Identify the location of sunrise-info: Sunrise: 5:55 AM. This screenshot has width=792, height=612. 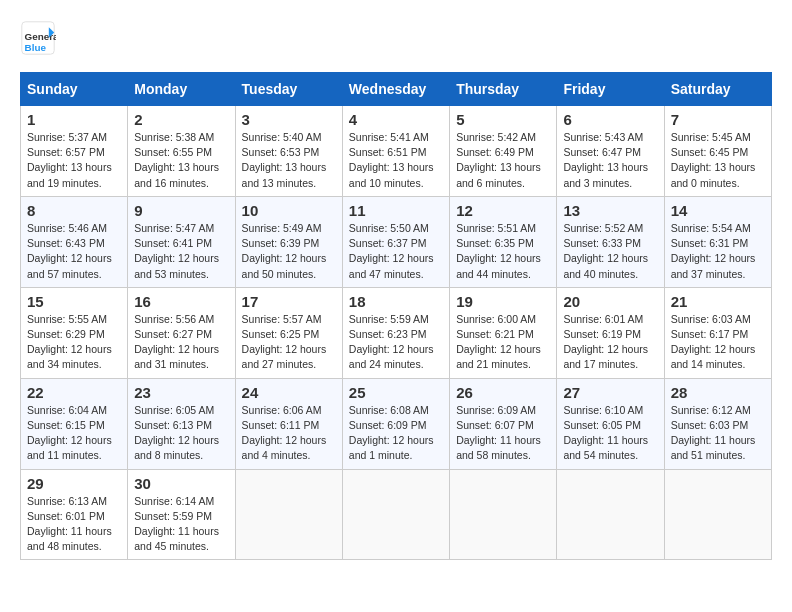
(74, 320).